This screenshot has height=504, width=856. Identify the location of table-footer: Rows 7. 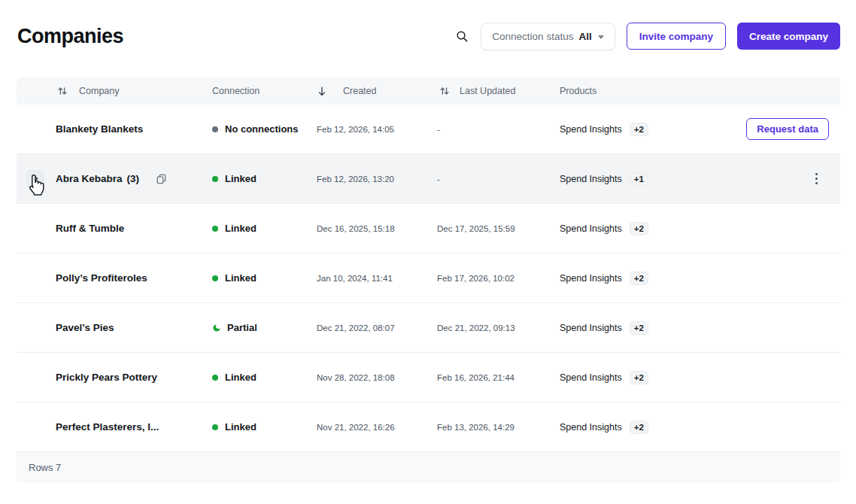
(429, 468).